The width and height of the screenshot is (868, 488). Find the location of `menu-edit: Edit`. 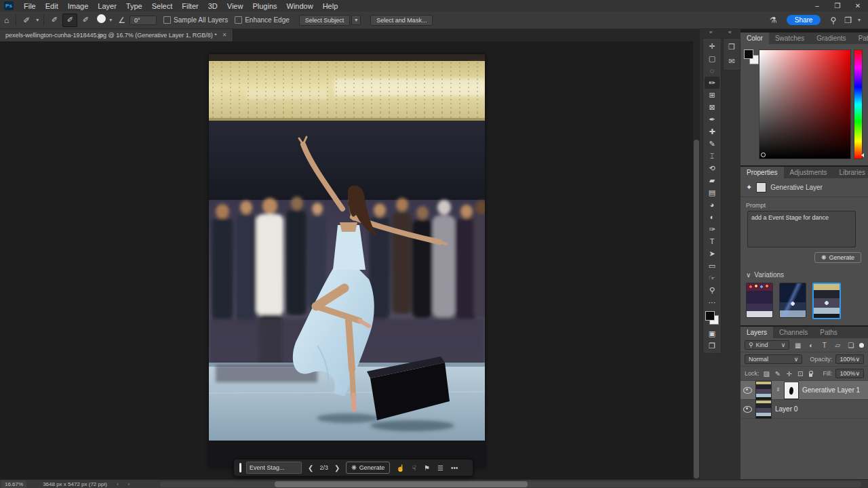

menu-edit: Edit is located at coordinates (52, 6).